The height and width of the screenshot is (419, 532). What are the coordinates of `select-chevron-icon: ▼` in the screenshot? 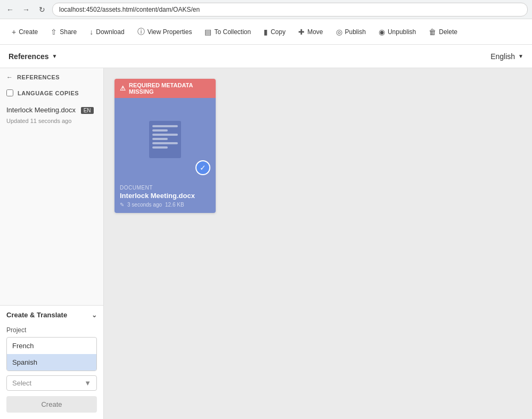 It's located at (87, 383).